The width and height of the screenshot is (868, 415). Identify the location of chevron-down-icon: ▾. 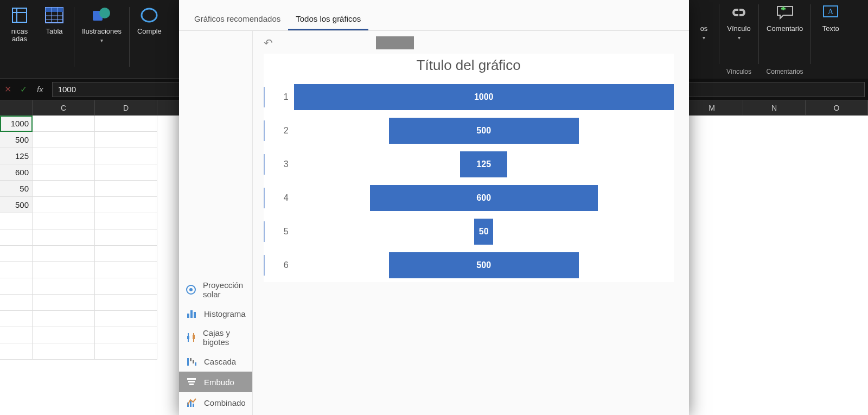
(739, 38).